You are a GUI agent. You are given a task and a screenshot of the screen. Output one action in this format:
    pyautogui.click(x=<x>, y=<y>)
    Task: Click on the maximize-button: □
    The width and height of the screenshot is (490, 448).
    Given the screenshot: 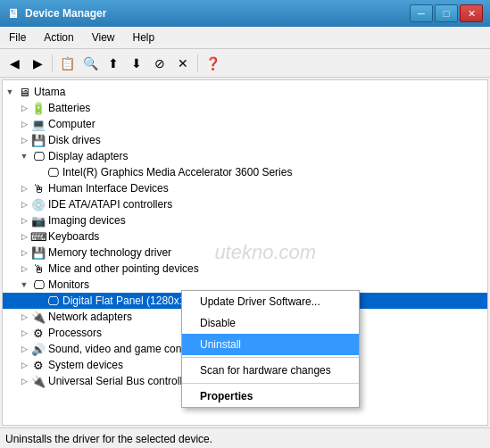 What is the action you would take?
    pyautogui.click(x=446, y=13)
    